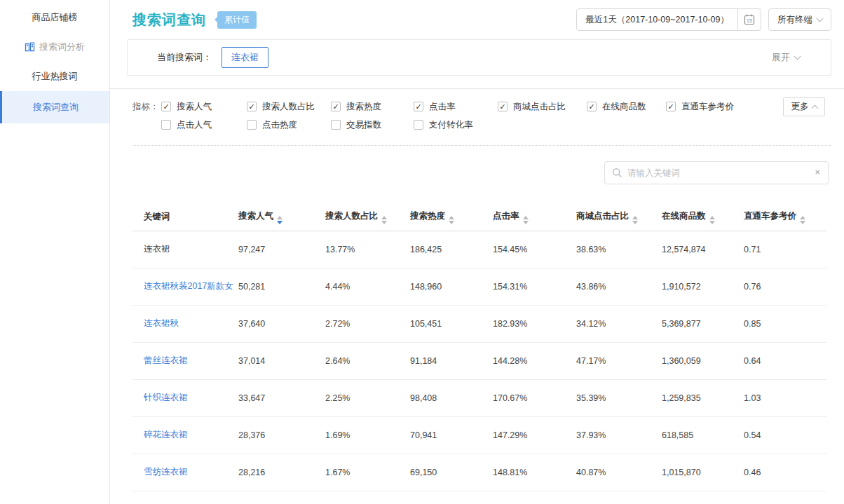 This screenshot has height=504, width=844. What do you see at coordinates (179, 217) in the screenshot?
I see `column-header-keyword: 关键词` at bounding box center [179, 217].